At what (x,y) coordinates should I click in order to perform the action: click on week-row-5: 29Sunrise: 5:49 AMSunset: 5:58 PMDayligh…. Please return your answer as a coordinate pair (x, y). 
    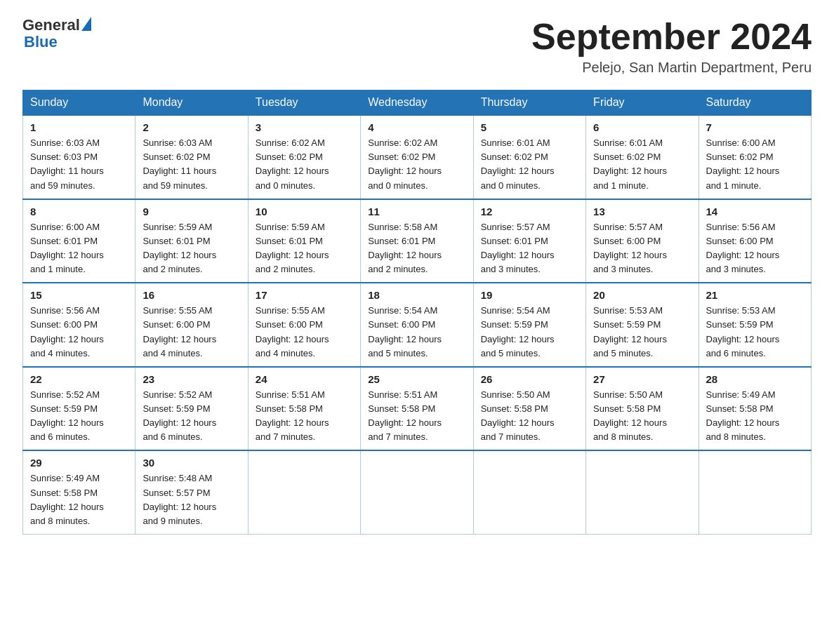
    Looking at the image, I should click on (417, 492).